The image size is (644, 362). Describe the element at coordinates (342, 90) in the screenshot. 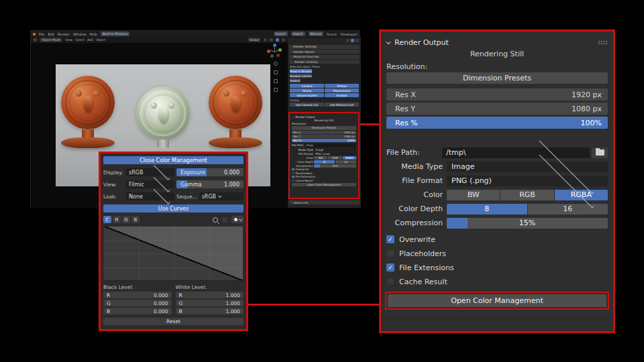

I see `ray-transmission-button: Transmission` at that location.